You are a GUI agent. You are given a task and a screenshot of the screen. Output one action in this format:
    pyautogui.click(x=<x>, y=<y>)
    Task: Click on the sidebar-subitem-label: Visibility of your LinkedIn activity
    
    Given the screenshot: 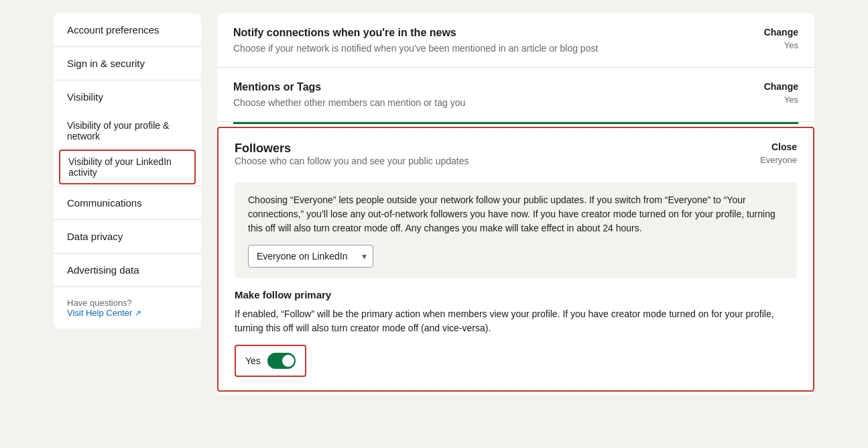 What is the action you would take?
    pyautogui.click(x=120, y=167)
    